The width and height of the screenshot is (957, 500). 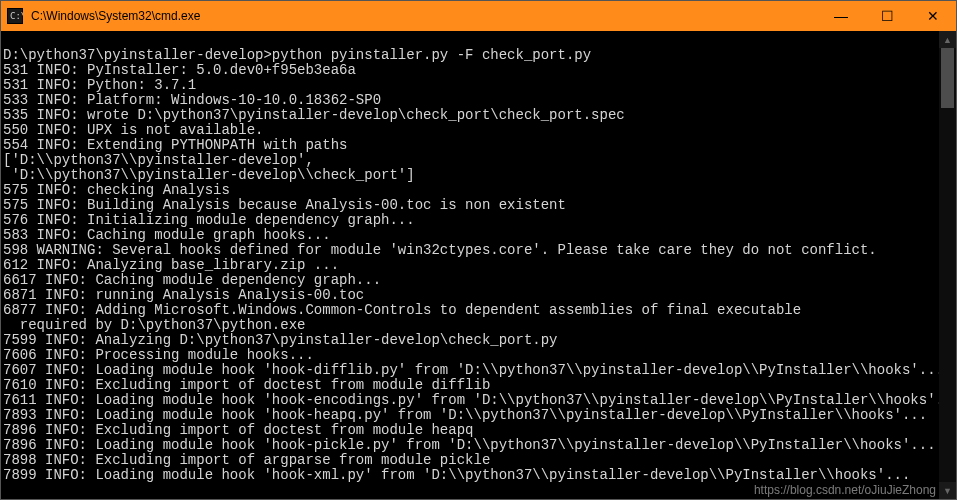 I want to click on scroll-up-button: ▲, so click(x=948, y=40).